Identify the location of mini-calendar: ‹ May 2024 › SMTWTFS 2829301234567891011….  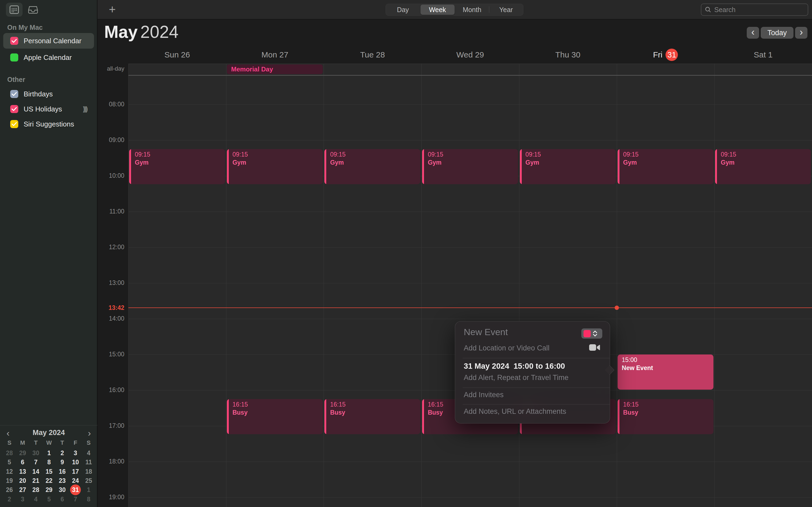
(49, 466).